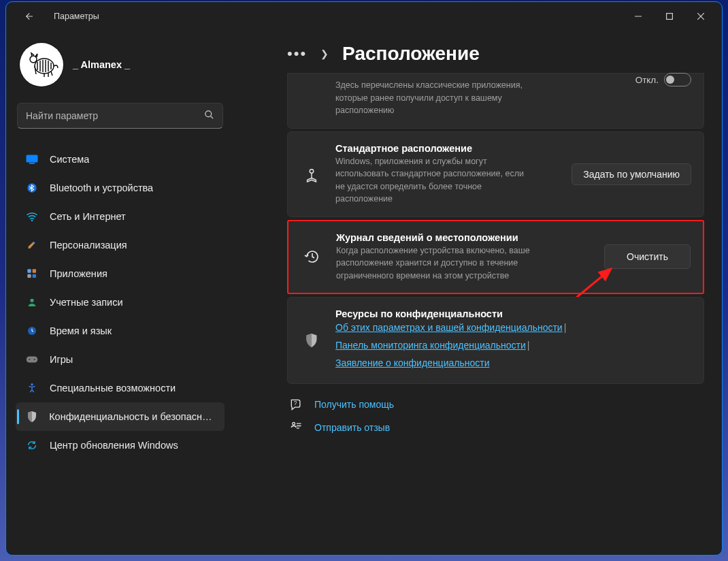  I want to click on sidebar-item-network: Сеть и Интернет, so click(120, 217).